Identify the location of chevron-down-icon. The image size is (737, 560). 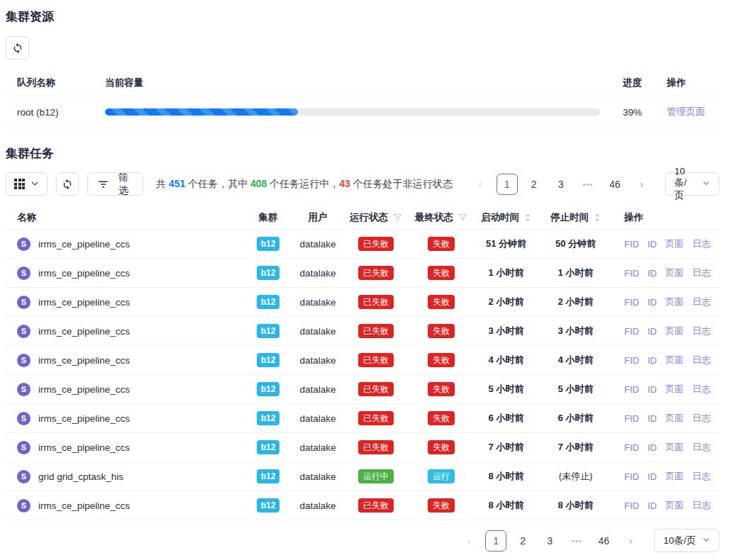
(35, 184).